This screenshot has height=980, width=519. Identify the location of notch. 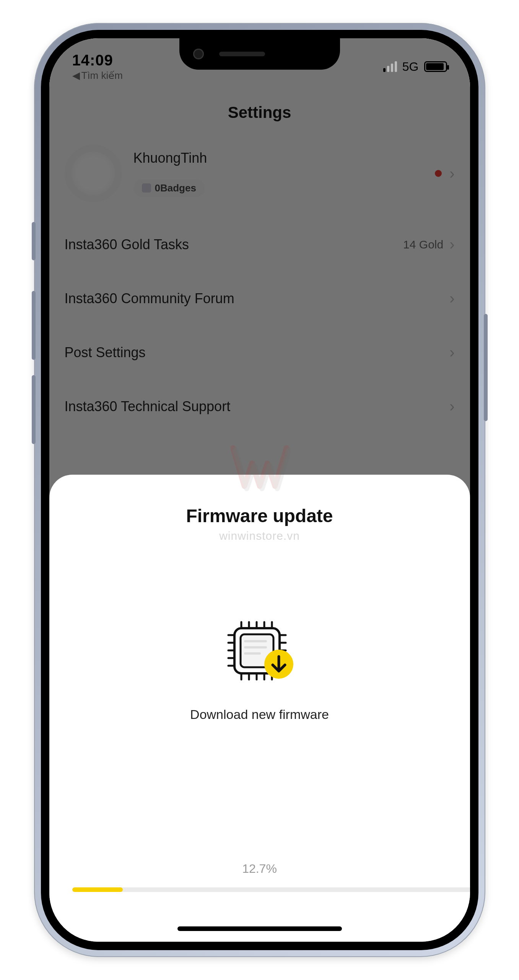
(260, 54).